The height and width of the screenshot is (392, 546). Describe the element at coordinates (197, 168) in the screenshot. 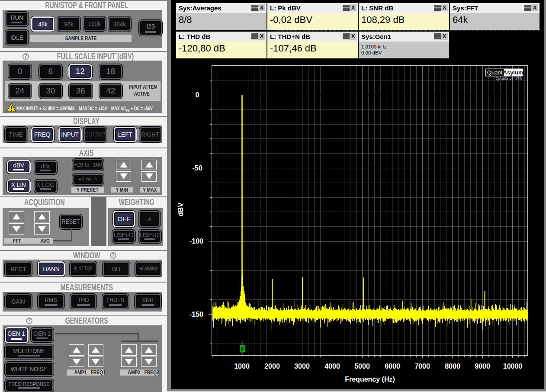

I see `svg-text: -50` at that location.